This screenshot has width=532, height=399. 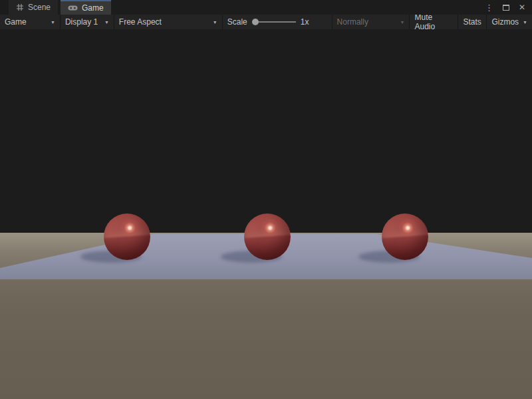 I want to click on tab-game: Game, so click(x=86, y=7).